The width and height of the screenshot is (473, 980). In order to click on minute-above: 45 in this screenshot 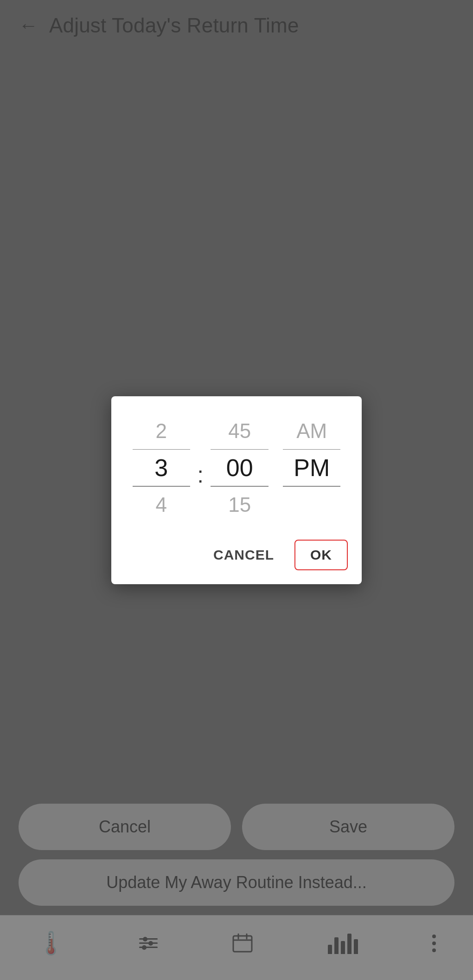, I will do `click(240, 431)`.